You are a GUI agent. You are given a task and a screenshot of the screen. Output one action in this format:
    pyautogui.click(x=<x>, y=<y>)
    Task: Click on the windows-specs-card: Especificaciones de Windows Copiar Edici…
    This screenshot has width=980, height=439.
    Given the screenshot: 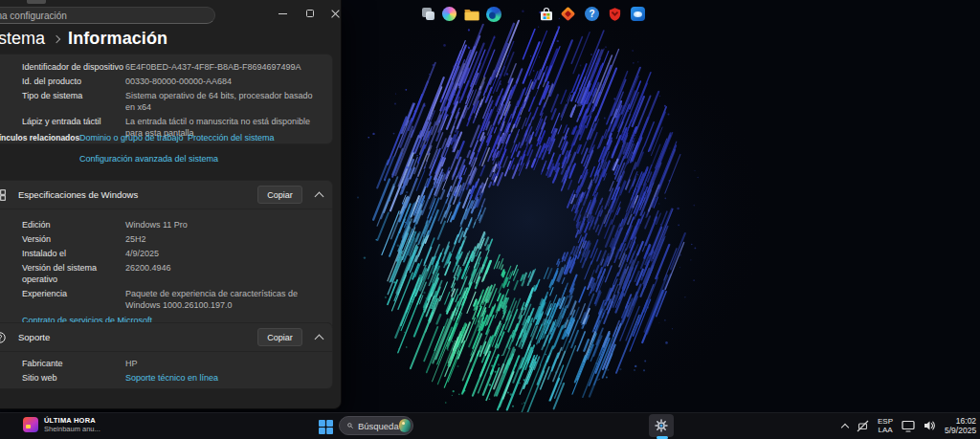 What is the action you would take?
    pyautogui.click(x=167, y=262)
    